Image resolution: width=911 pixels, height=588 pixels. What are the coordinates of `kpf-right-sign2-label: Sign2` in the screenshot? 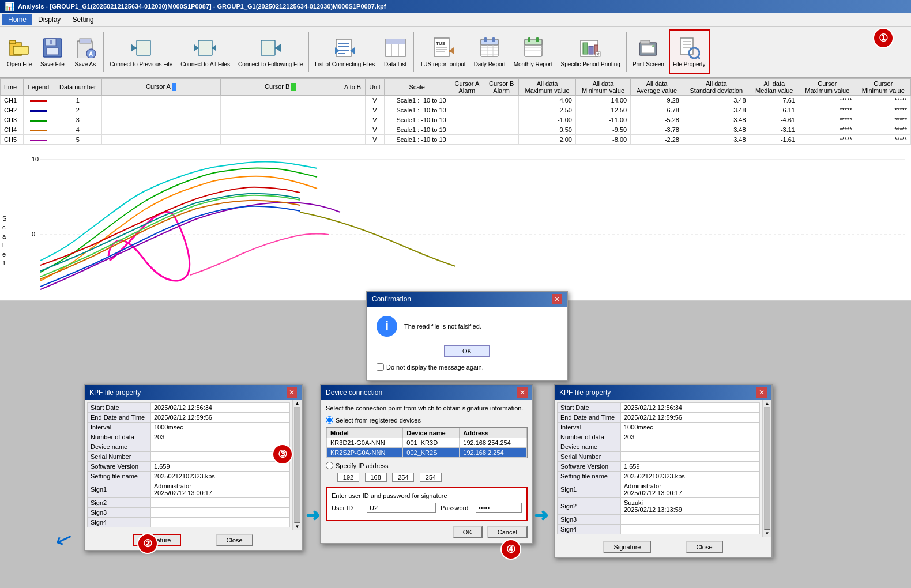 It's located at (589, 506).